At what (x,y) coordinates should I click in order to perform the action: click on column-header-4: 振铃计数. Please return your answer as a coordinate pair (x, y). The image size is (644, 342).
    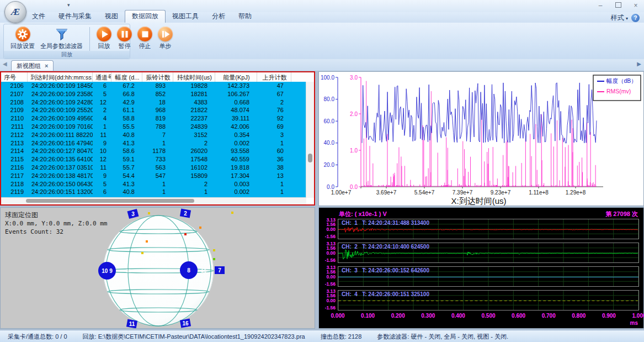
    Looking at the image, I should click on (158, 77).